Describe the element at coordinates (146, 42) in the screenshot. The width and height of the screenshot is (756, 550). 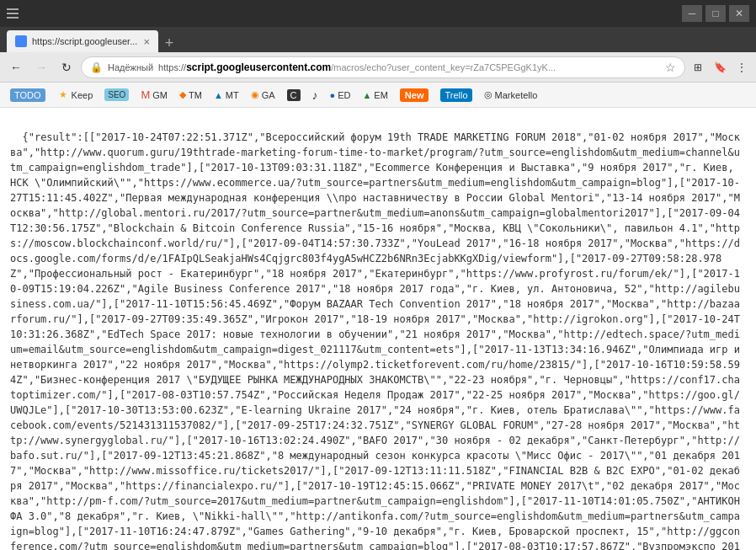
I see `tab-close-button: ×` at that location.